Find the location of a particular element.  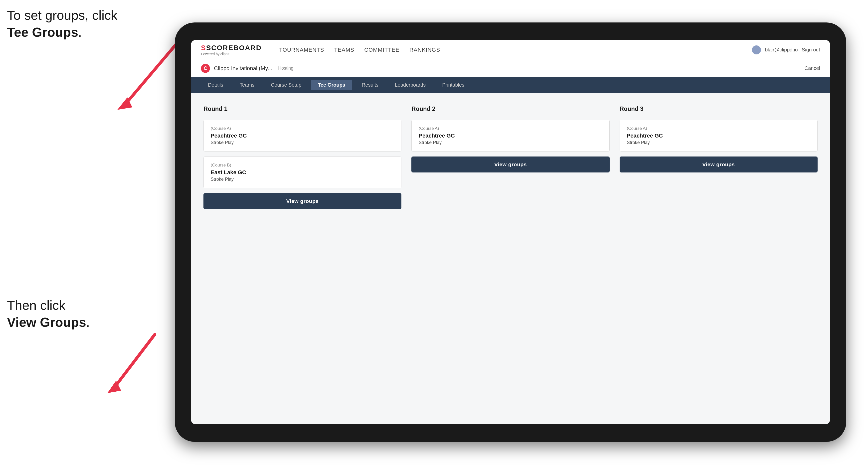

round-1-course-b-card: (Course B) East Lake GC Stroke Play is located at coordinates (303, 173).